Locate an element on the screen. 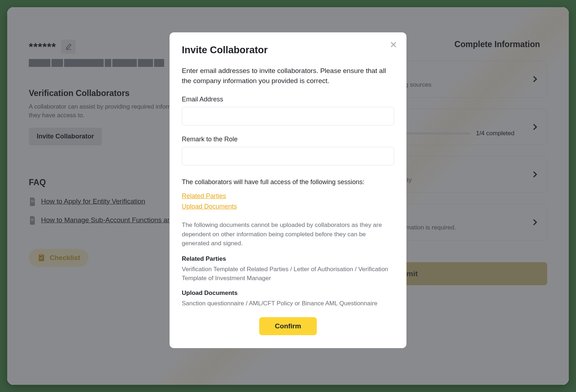  restriction-desc: Verification Template of Related Parties… is located at coordinates (288, 274).